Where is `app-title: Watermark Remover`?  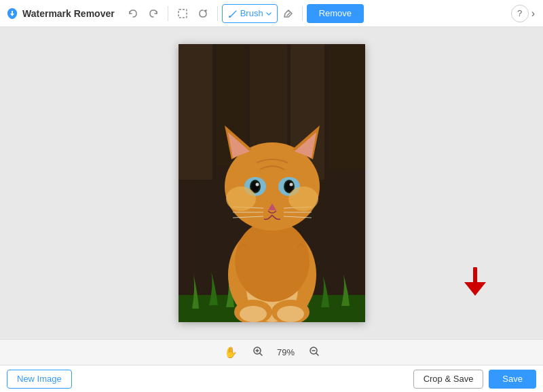 app-title: Watermark Remover is located at coordinates (69, 14).